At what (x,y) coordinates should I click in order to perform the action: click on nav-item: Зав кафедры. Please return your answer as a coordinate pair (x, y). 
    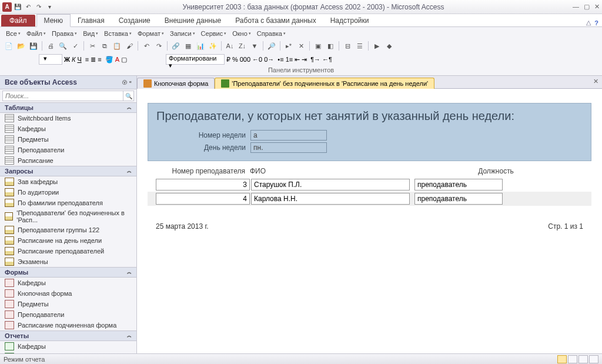
    Looking at the image, I should click on (68, 182).